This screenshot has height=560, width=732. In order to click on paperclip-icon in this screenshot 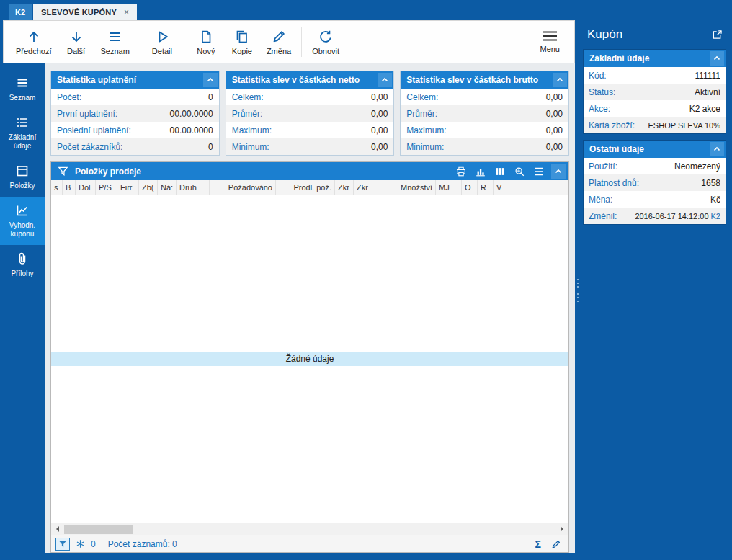, I will do `click(22, 259)`.